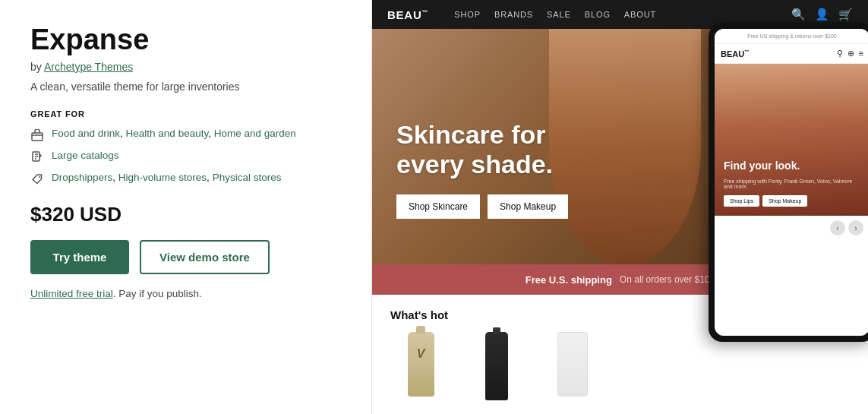  Describe the element at coordinates (791, 228) in the screenshot. I see `mobile-nav-arrows: ‹ ›` at that location.